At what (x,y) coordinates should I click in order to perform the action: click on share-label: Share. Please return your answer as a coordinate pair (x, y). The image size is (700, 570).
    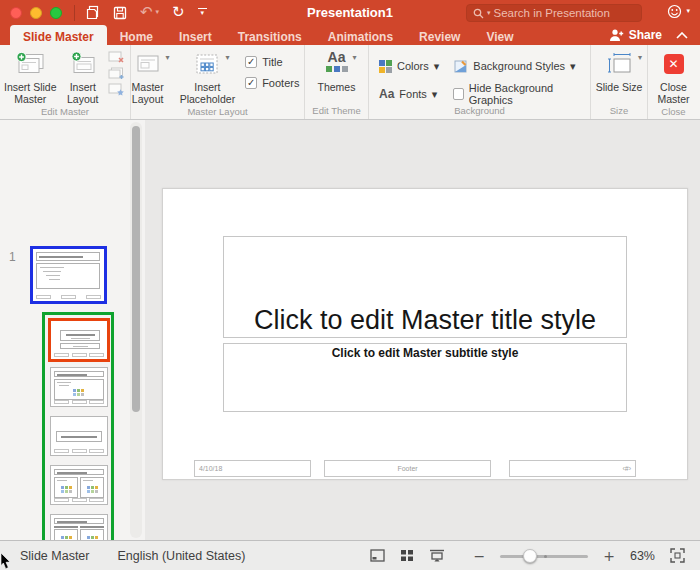
    Looking at the image, I should click on (646, 35).